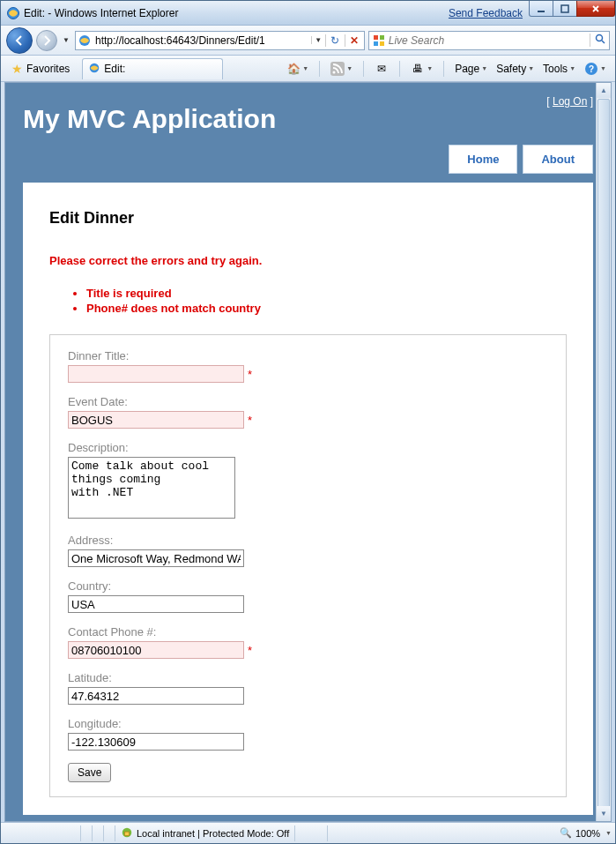 This screenshot has height=844, width=616. I want to click on maximize-button, so click(565, 9).